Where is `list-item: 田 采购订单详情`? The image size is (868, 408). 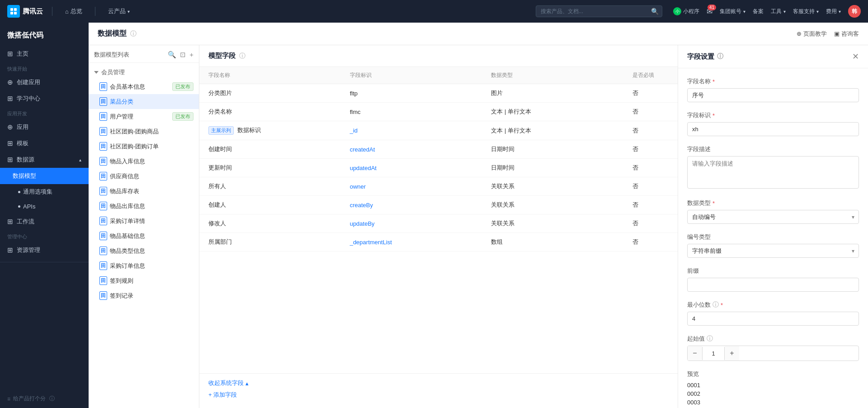
list-item: 田 采购订单详情 is located at coordinates (144, 221).